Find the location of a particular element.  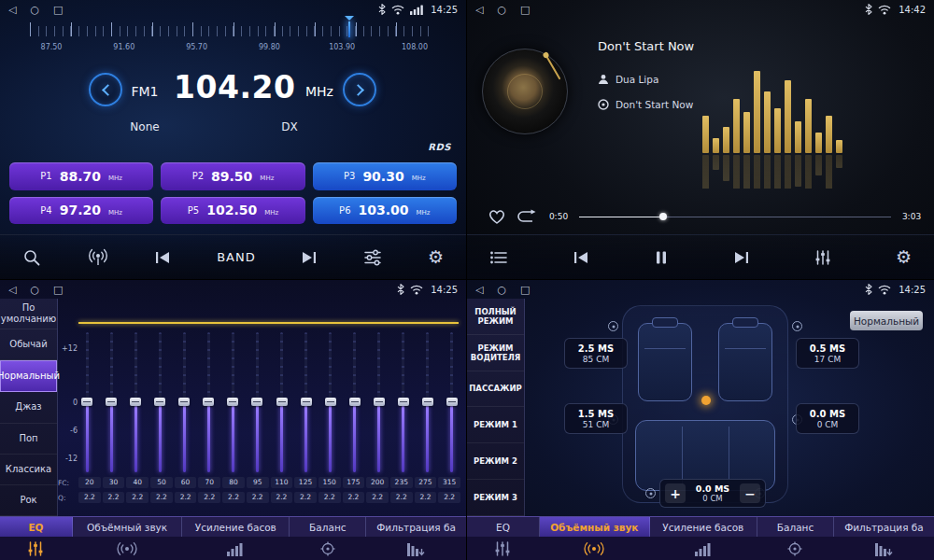

band-button: BAND is located at coordinates (236, 258).